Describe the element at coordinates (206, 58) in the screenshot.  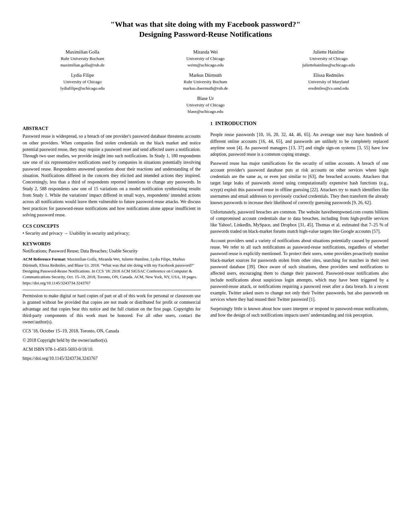
I see `author-wei: Miranda Wei University of Chicago weim@u…` at that location.